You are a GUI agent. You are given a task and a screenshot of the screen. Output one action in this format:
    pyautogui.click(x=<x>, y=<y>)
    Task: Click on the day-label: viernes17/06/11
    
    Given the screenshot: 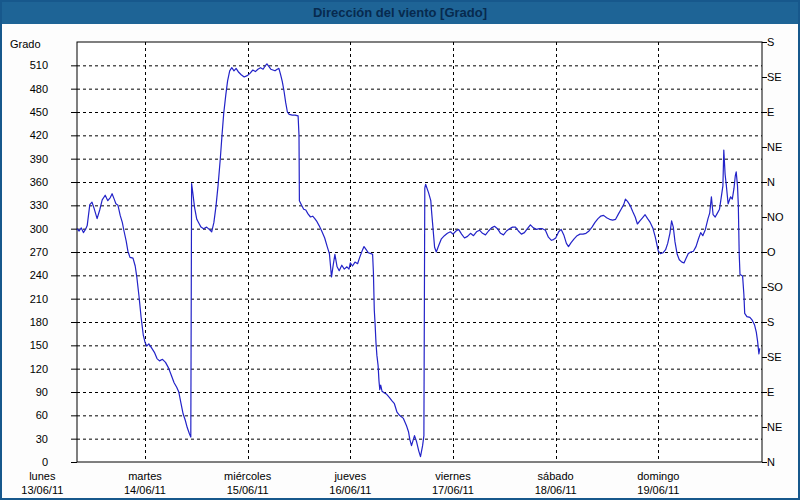 What is the action you would take?
    pyautogui.click(x=453, y=483)
    